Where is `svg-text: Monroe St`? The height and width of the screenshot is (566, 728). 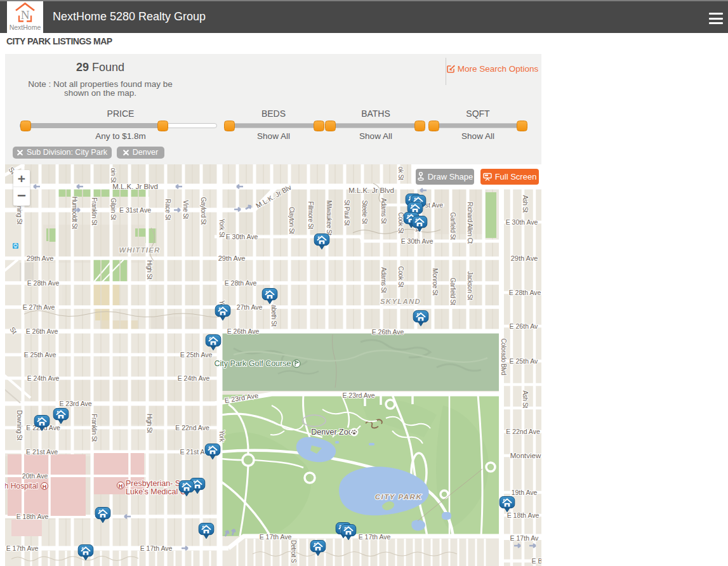 svg-text: Monroe St is located at coordinates (435, 282).